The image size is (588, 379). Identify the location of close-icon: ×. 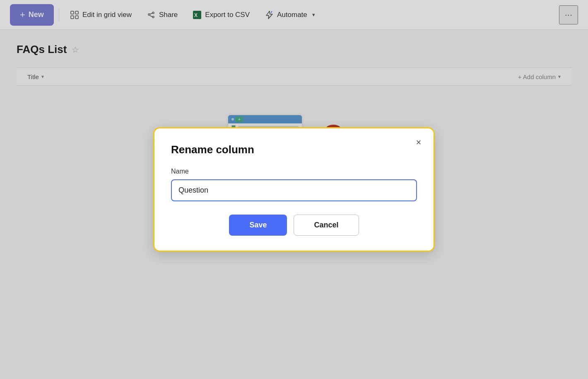
(419, 142).